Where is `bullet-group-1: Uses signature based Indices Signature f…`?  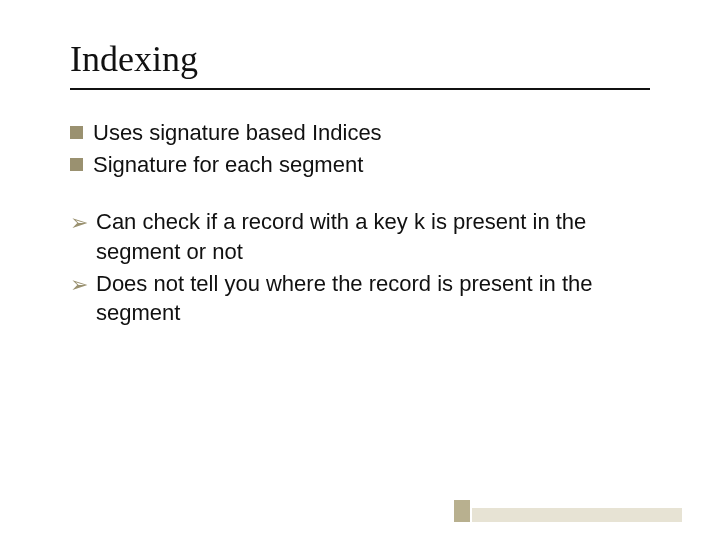
bullet-group-1: Uses signature based Indices Signature f… is located at coordinates (360, 148).